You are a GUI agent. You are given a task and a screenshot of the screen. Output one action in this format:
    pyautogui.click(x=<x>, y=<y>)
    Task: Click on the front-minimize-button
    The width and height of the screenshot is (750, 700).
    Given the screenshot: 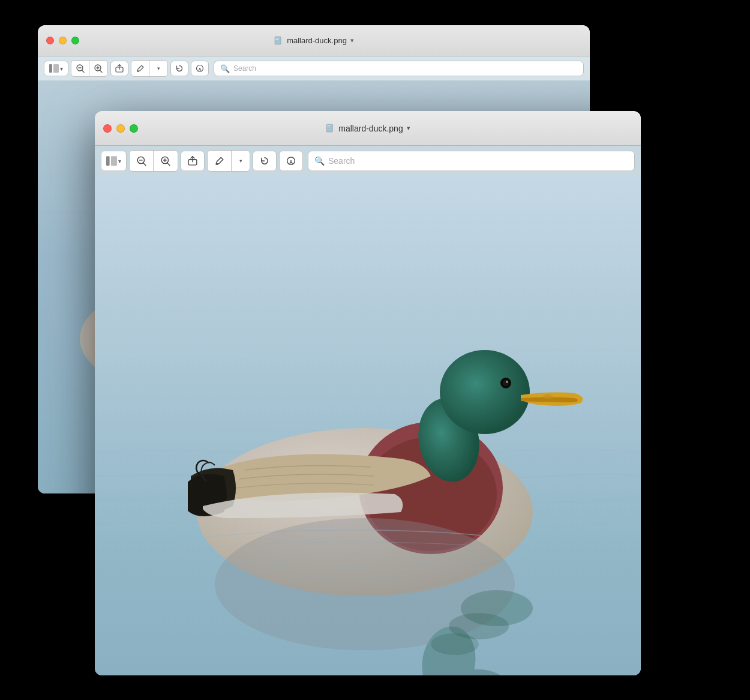 What is the action you would take?
    pyautogui.click(x=121, y=128)
    